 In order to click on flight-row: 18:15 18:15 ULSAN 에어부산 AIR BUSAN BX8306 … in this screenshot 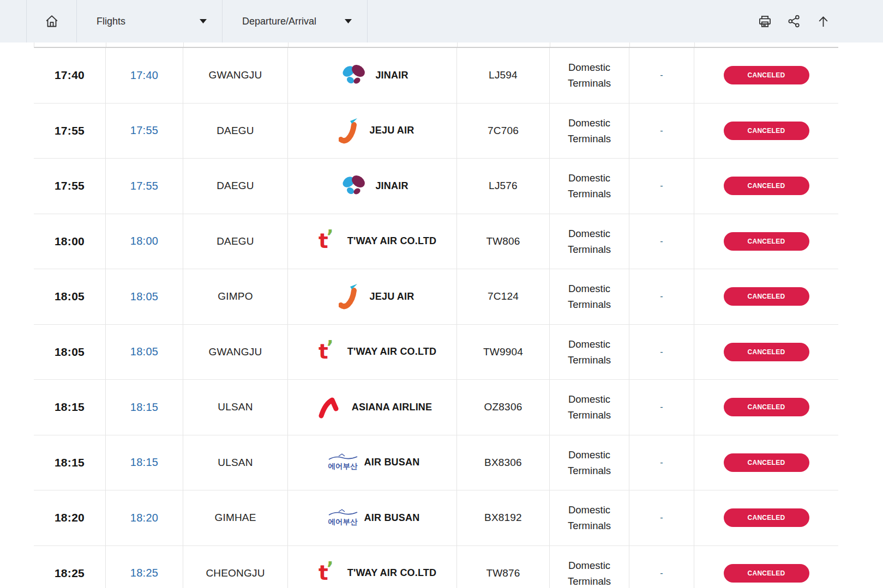, I will do `click(436, 463)`.